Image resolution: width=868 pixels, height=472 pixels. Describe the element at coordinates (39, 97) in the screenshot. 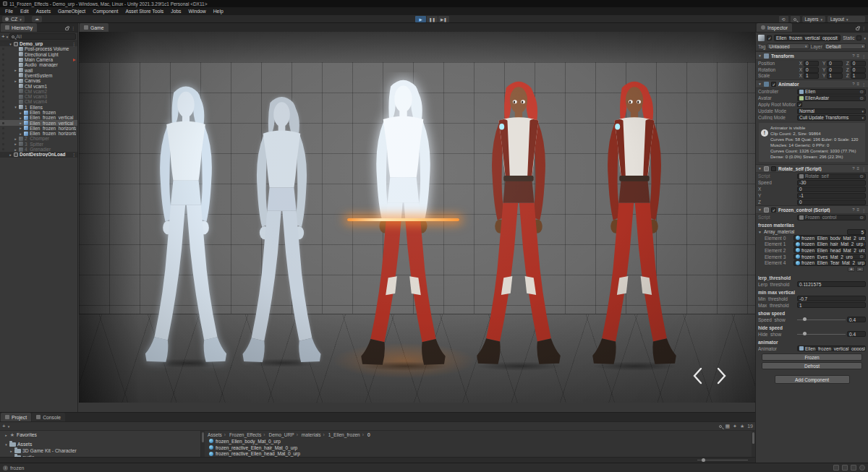

I see `hierarchy-row: CM vcam3 ⋮` at that location.